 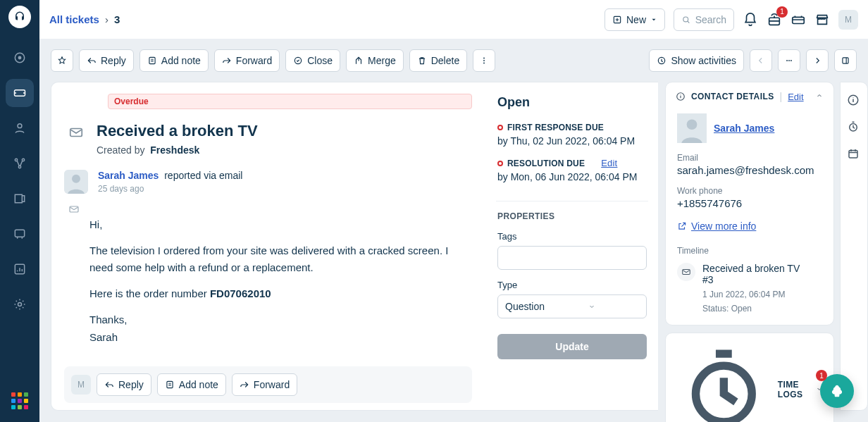 What do you see at coordinates (268, 385) in the screenshot?
I see `reply-footer: M Reply Add note Forward` at bounding box center [268, 385].